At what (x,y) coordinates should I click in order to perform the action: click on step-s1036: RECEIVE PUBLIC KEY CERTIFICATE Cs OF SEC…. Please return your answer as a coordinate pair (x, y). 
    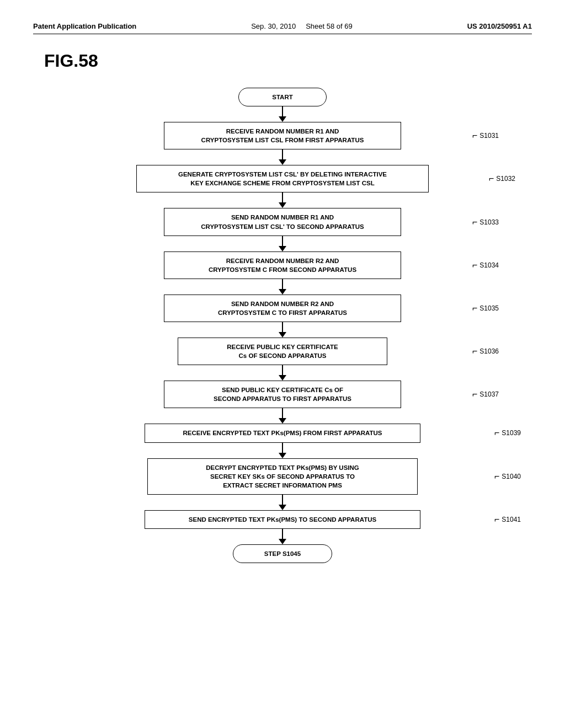
    Looking at the image, I should click on (282, 351).